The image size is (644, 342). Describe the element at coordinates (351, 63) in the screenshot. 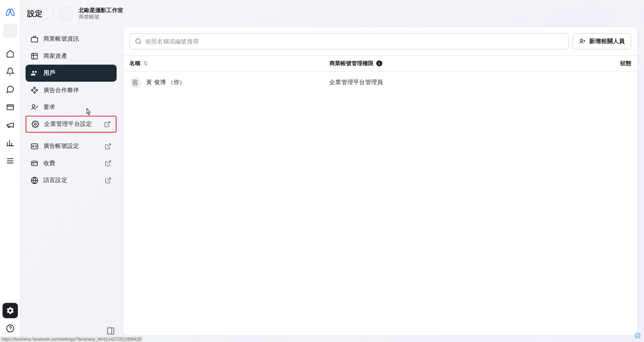

I see `column-permission: 商業帳號管理權限` at that location.